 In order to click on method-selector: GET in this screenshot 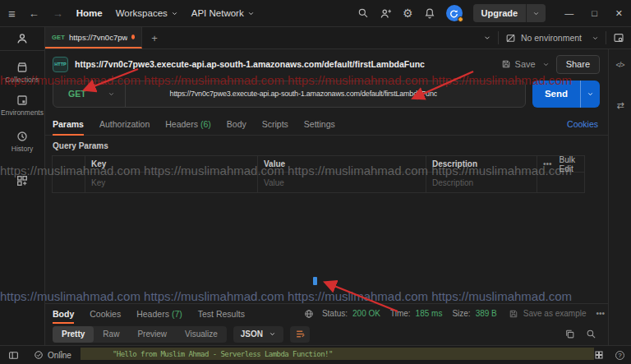, I will do `click(90, 94)`.